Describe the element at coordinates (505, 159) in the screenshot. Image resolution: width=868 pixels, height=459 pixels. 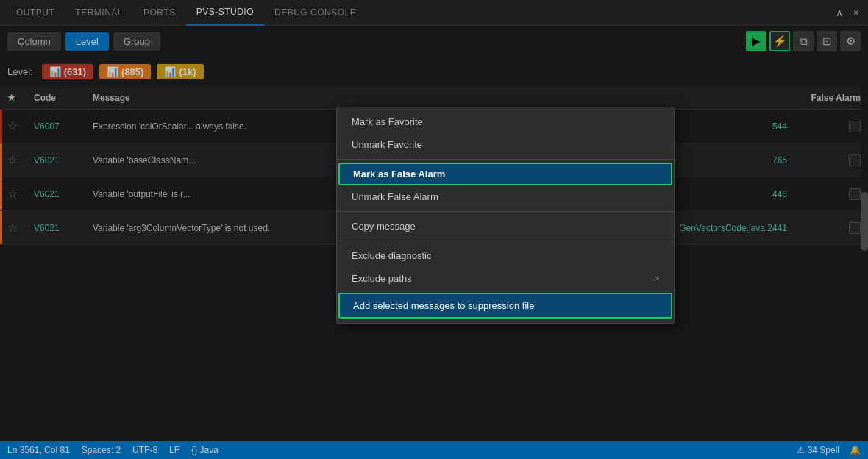
I see `menu-divider` at that location.